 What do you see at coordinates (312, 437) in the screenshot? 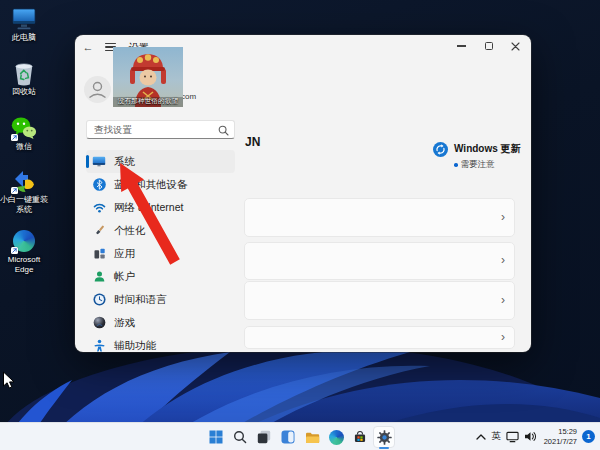
I see `file-explorer-button` at bounding box center [312, 437].